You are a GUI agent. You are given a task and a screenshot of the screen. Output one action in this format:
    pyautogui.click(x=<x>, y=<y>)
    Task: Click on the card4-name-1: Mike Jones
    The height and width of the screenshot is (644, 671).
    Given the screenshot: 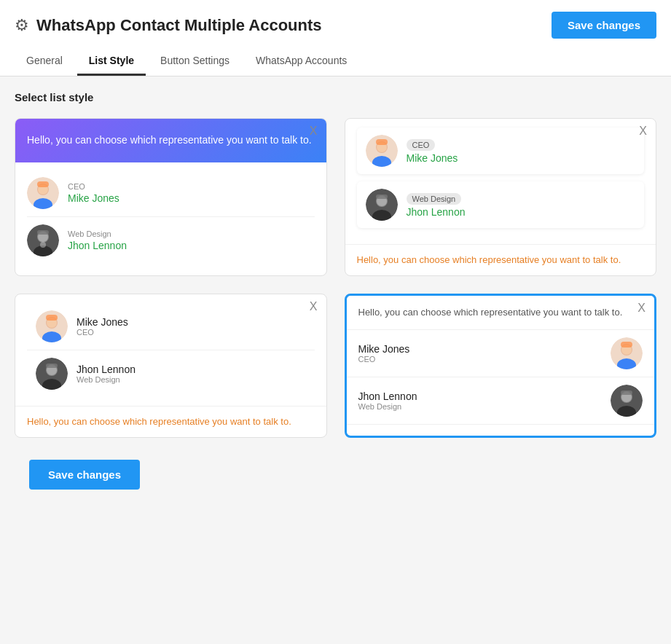 What is the action you would take?
    pyautogui.click(x=385, y=349)
    